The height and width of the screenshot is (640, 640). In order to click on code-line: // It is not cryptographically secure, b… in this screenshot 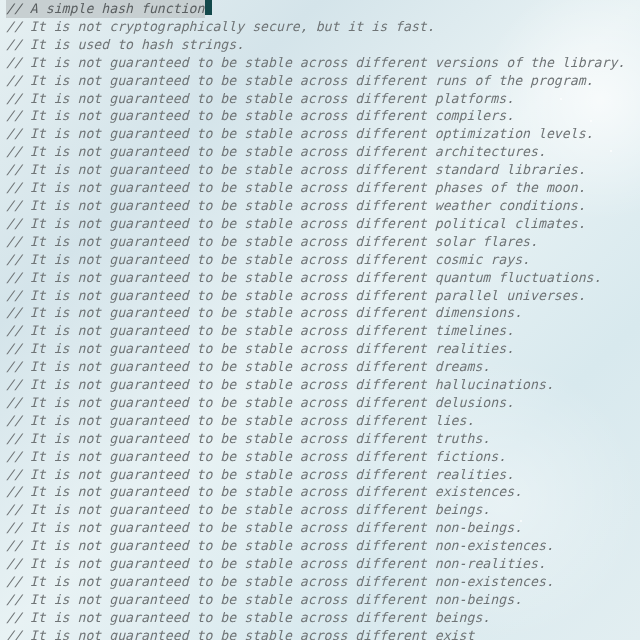, I will do `click(320, 27)`.